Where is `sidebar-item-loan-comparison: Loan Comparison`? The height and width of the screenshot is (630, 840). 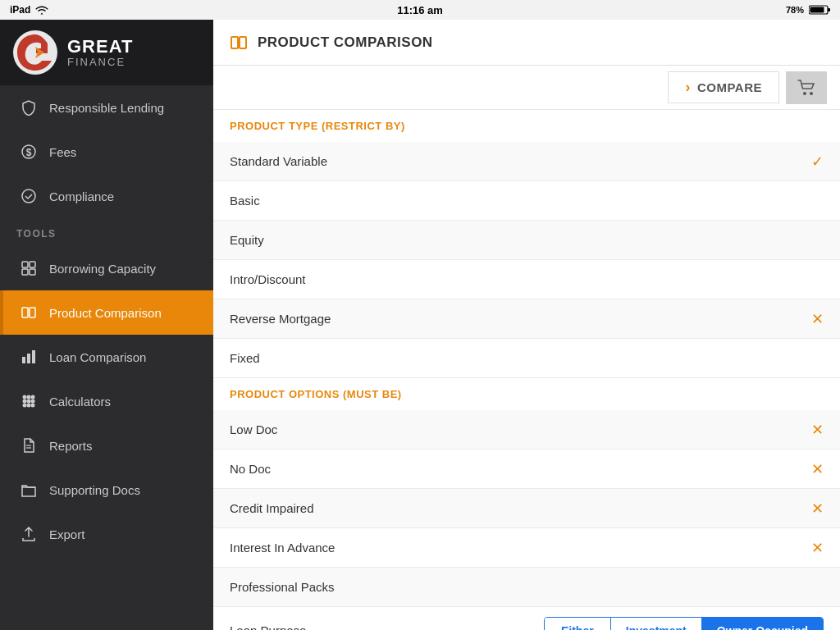
sidebar-item-loan-comparison: Loan Comparison is located at coordinates (107, 357).